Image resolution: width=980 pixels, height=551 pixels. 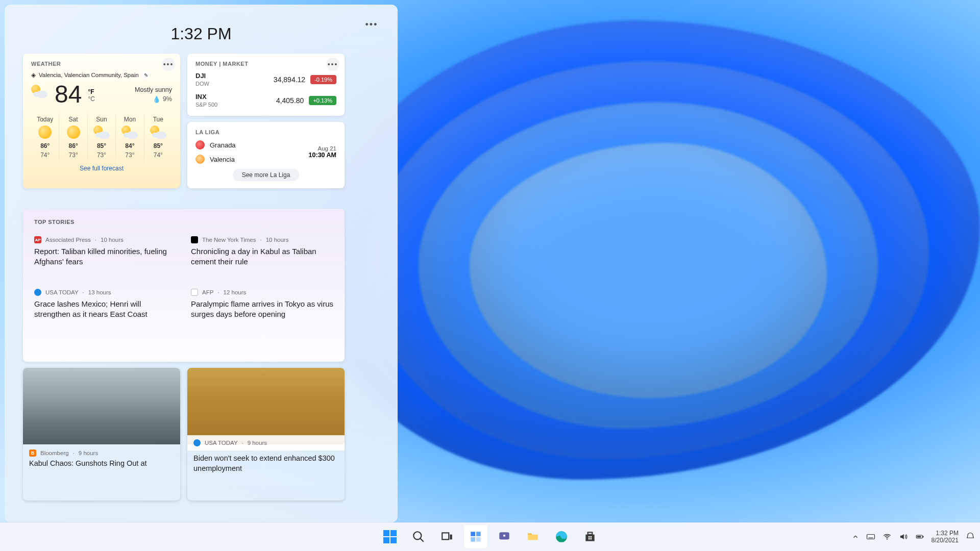 What do you see at coordinates (447, 537) in the screenshot?
I see `task-view-button` at bounding box center [447, 537].